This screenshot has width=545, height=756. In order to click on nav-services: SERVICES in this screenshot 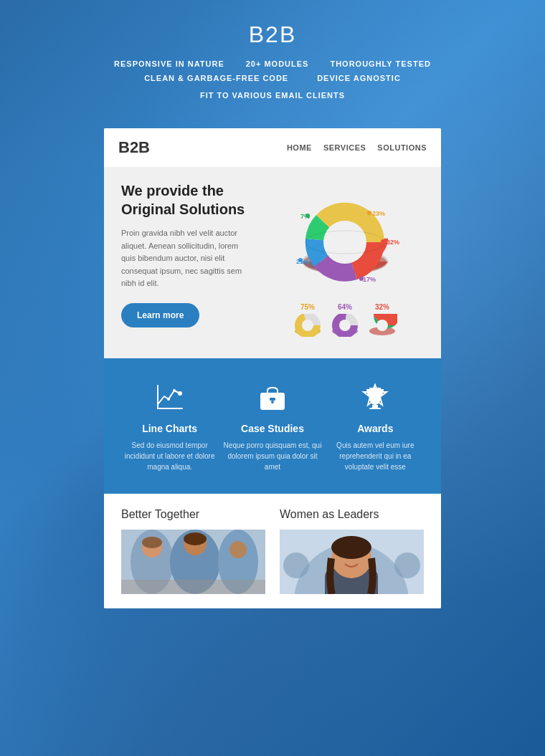, I will do `click(344, 148)`.